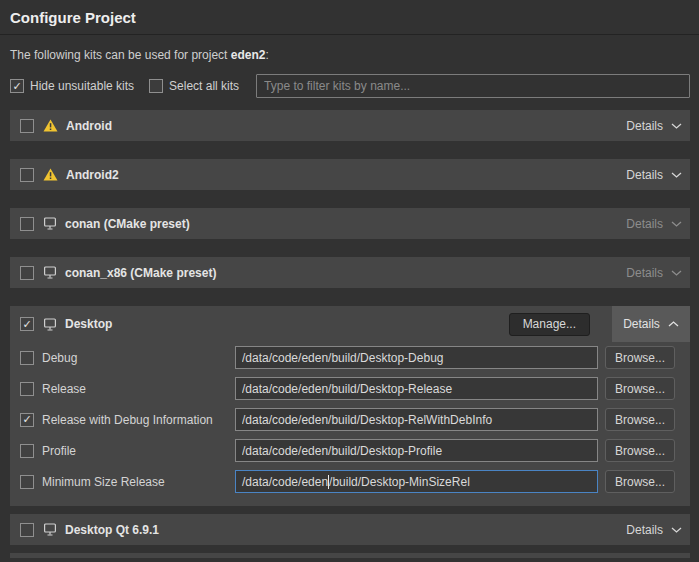 The image size is (699, 562). I want to click on config-left: Debug, so click(128, 358).